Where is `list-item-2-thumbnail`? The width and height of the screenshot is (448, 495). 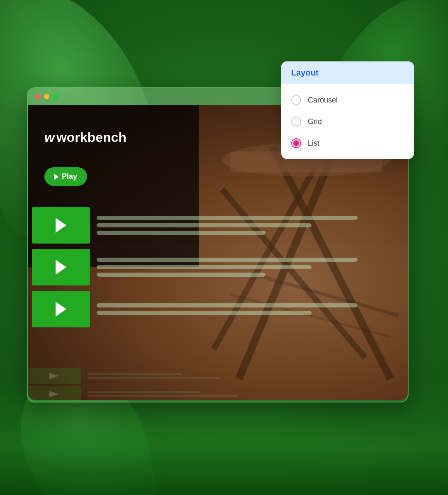
list-item-2-thumbnail is located at coordinates (61, 267).